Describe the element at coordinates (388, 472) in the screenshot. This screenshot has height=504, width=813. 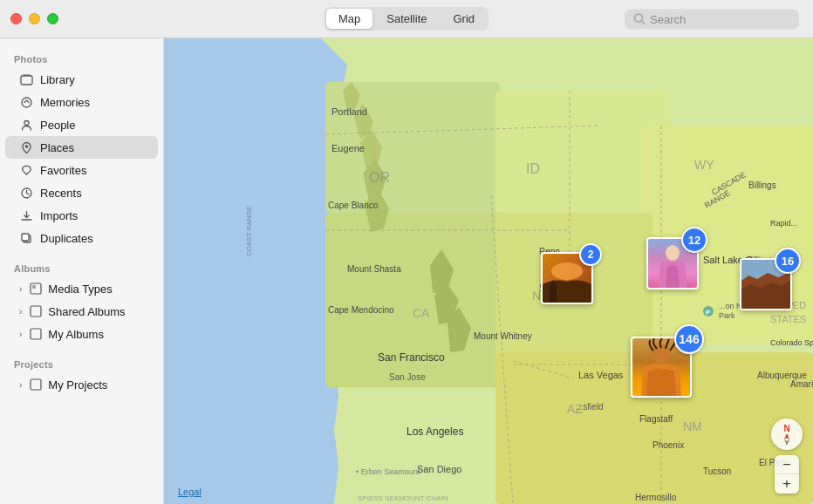
I see `svg-text: • Erben Seamount` at that location.